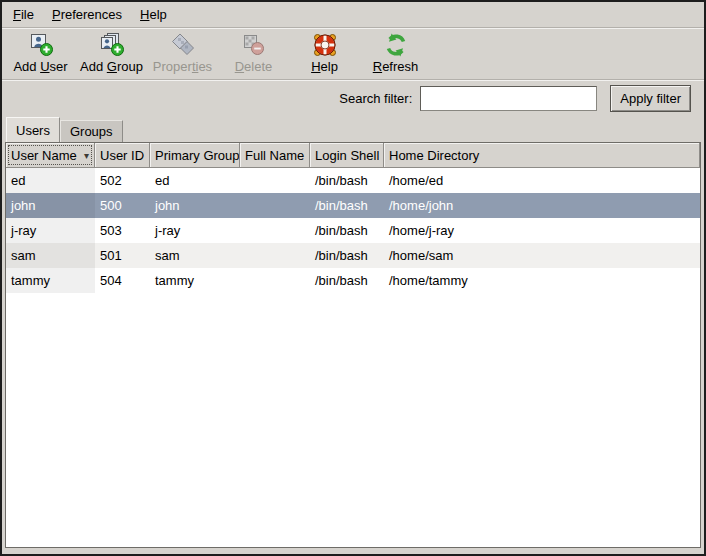 The image size is (706, 556). Describe the element at coordinates (353, 54) in the screenshot. I see `toolbar: Add User Add Group` at that location.